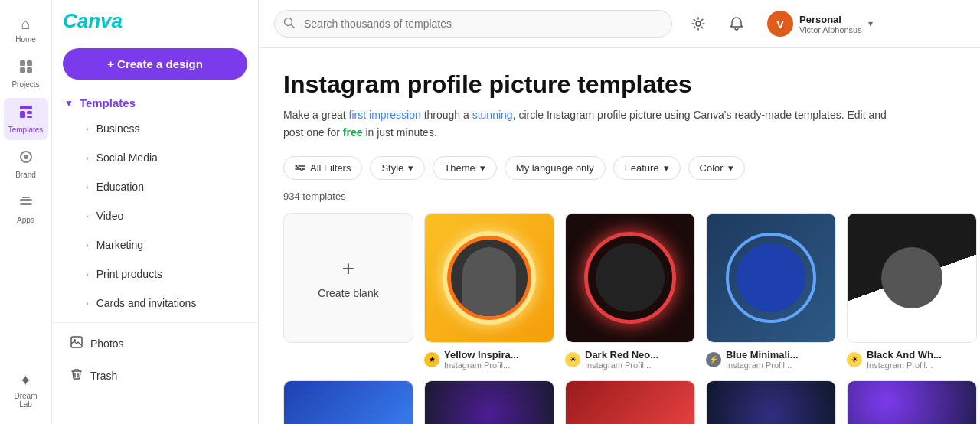 The width and height of the screenshot is (980, 424). I want to click on badge-blue: ⚡, so click(714, 360).